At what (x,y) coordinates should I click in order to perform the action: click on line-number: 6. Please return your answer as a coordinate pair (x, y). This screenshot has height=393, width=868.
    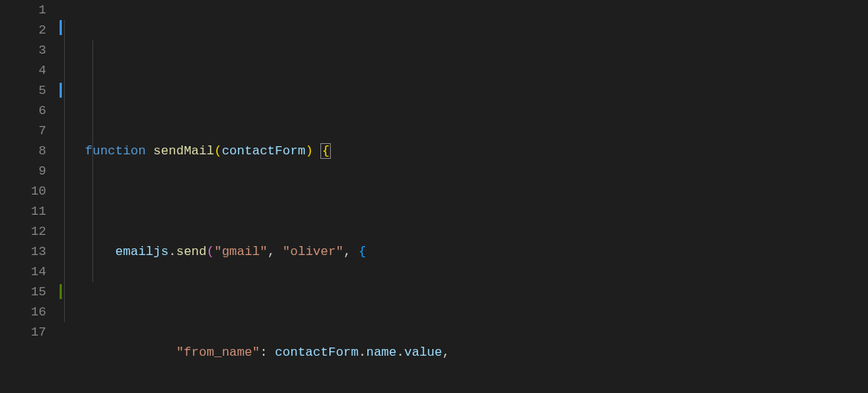
    Looking at the image, I should click on (23, 110).